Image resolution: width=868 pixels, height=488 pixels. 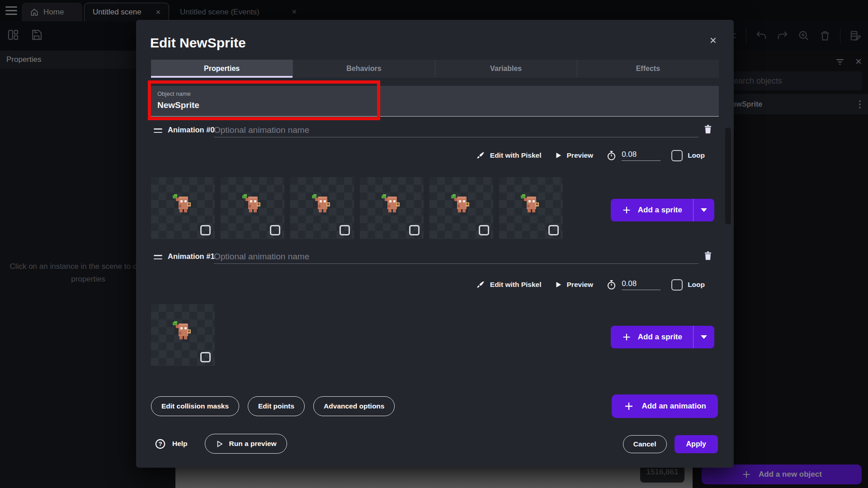 I want to click on dialog-scrollbar, so click(x=728, y=176).